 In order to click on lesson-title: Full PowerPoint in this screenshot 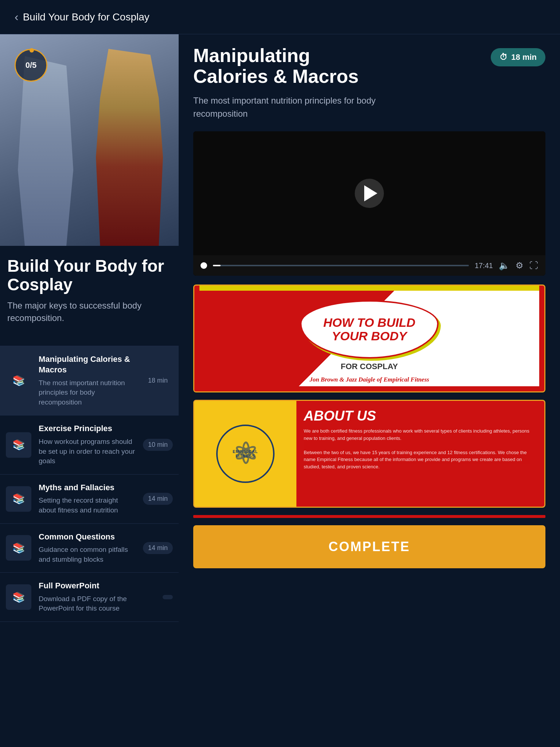, I will do `click(97, 586)`.